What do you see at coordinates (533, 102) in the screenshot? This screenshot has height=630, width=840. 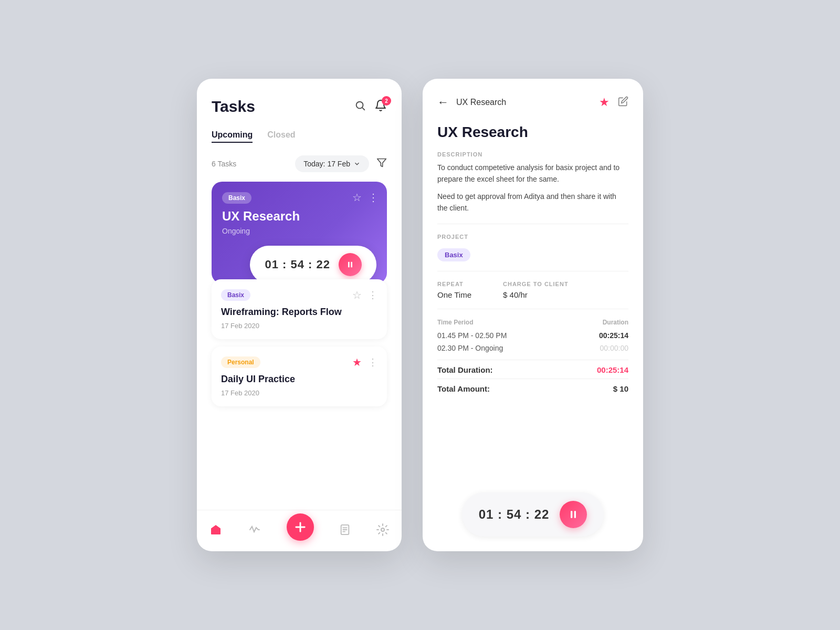 I see `detail-header: ← UX Research ★` at bounding box center [533, 102].